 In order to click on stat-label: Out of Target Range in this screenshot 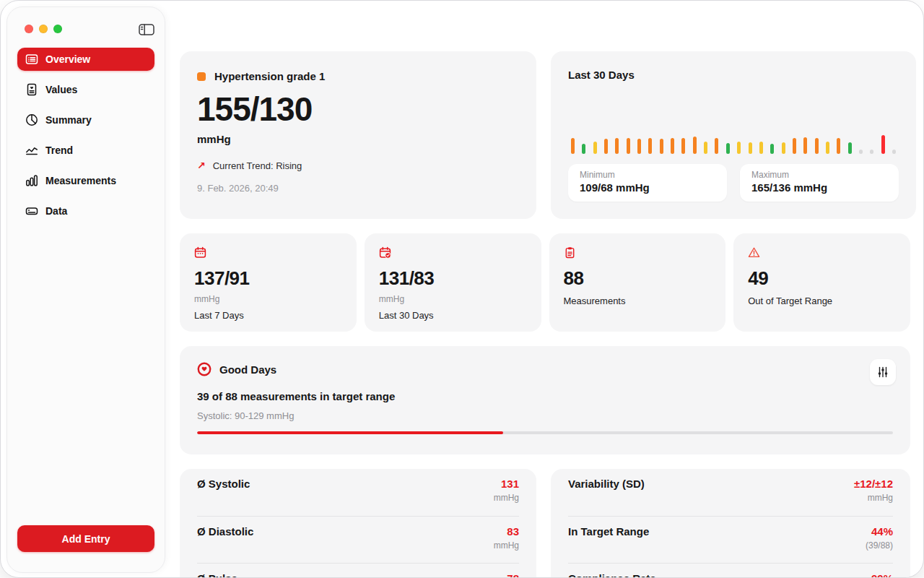, I will do `click(821, 301)`.